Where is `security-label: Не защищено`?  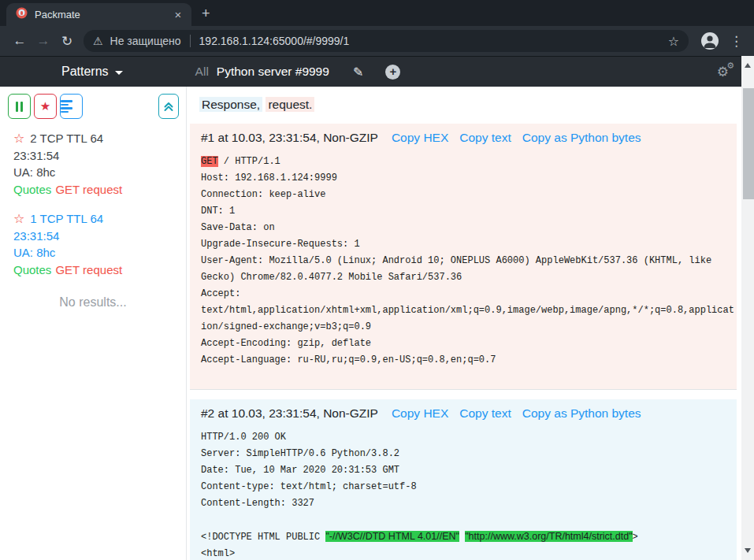
security-label: Не защищено is located at coordinates (146, 41).